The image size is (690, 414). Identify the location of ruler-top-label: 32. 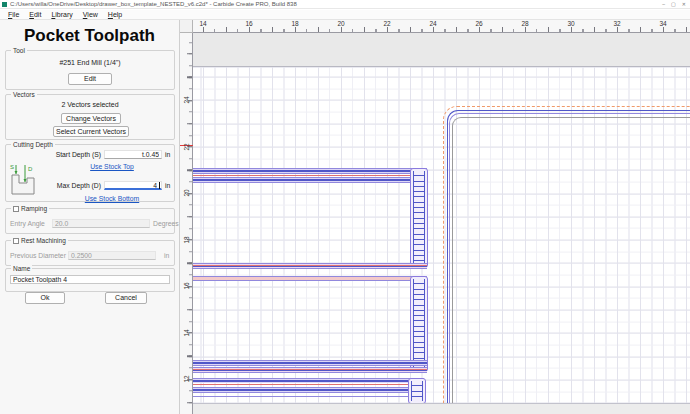
(616, 24).